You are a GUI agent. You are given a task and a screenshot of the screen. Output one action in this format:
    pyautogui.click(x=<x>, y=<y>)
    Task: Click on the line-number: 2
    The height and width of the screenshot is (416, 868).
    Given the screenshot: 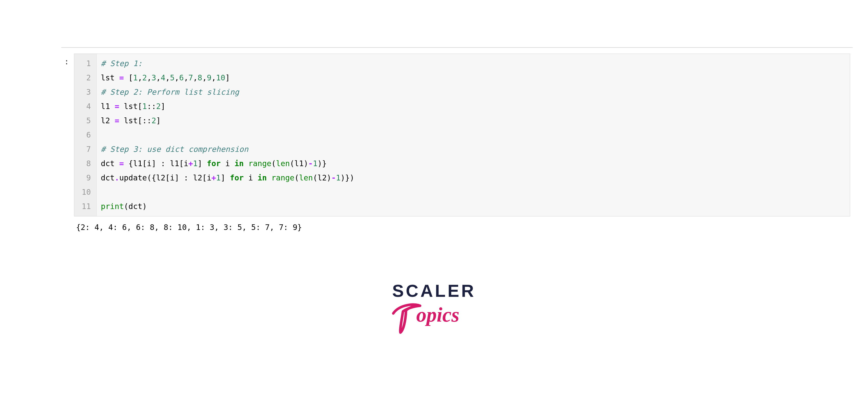 What is the action you would take?
    pyautogui.click(x=84, y=78)
    